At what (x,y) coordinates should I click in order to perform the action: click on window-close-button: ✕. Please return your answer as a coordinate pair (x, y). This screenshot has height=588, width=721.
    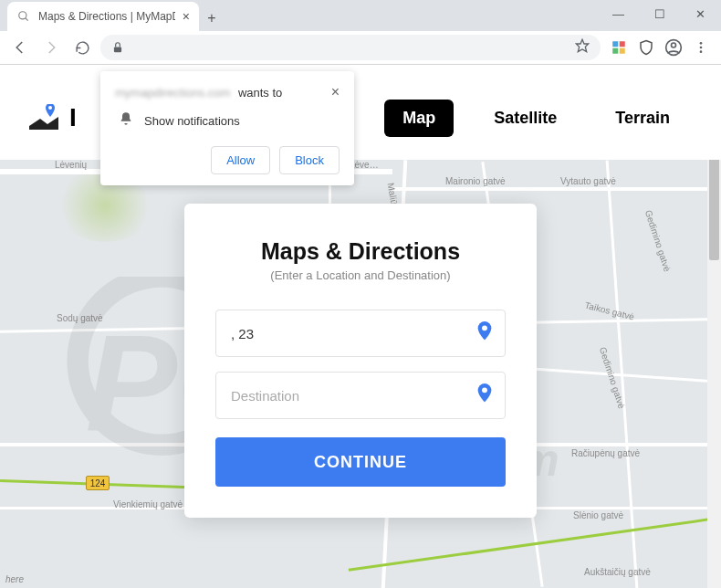
    Looking at the image, I should click on (701, 14).